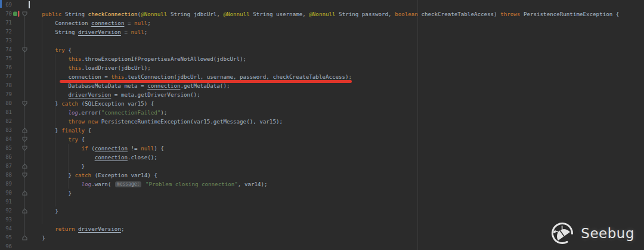 The width and height of the screenshot is (644, 250). Describe the element at coordinates (6, 229) in the screenshot. I see `line-number: 94` at that location.